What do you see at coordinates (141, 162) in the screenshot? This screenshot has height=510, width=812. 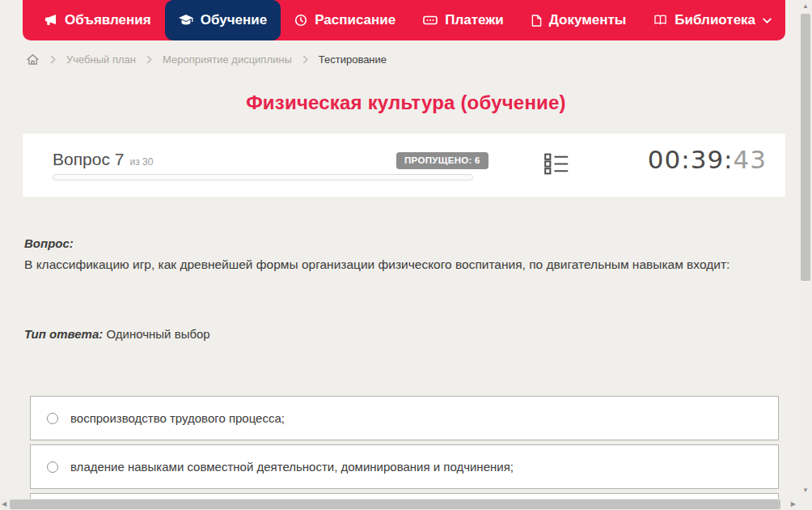 I see `question-counter: из 30` at bounding box center [141, 162].